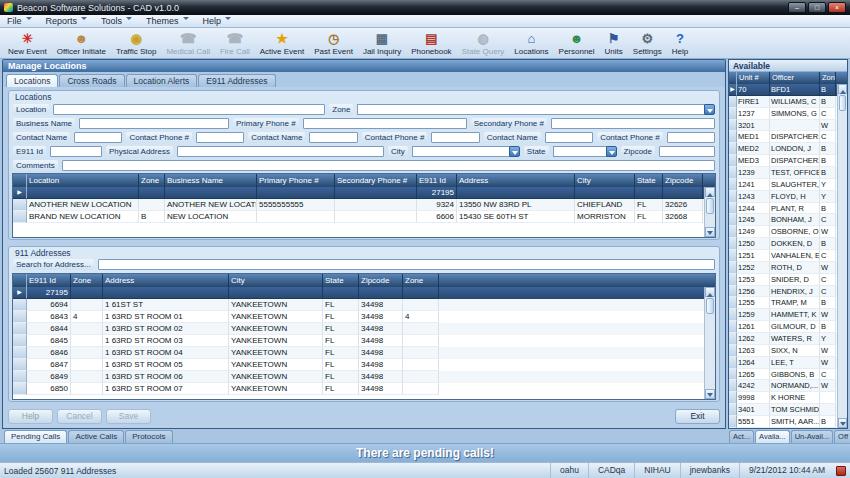 The width and height of the screenshot is (850, 478). Describe the element at coordinates (536, 110) in the screenshot. I see `zone-combo` at that location.